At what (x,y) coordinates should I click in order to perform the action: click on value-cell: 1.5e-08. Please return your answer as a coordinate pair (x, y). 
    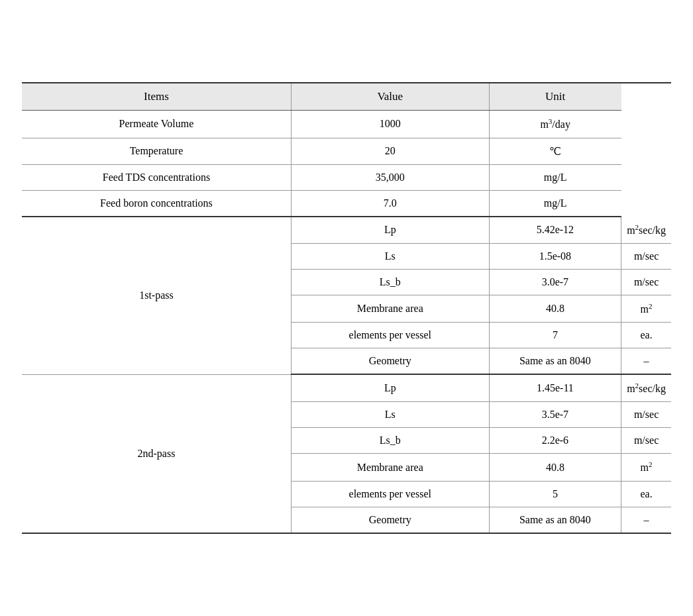
    Looking at the image, I should click on (555, 256).